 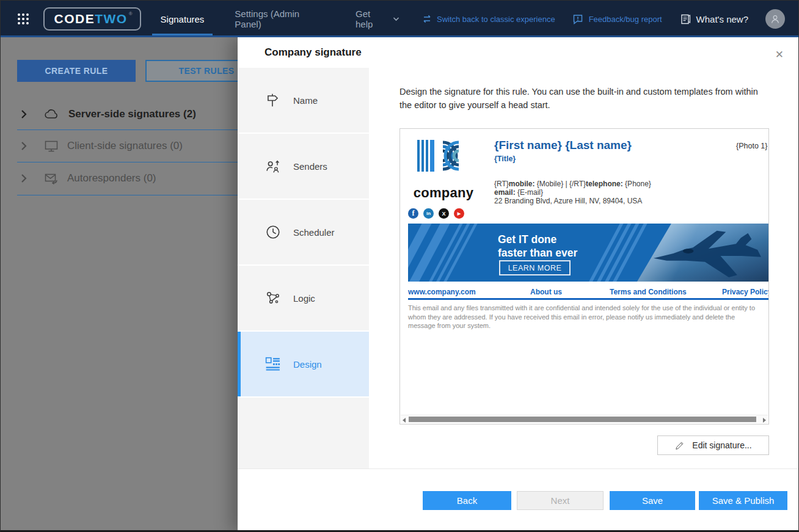 What do you see at coordinates (583, 419) in the screenshot?
I see `scrollbar-thumb` at bounding box center [583, 419].